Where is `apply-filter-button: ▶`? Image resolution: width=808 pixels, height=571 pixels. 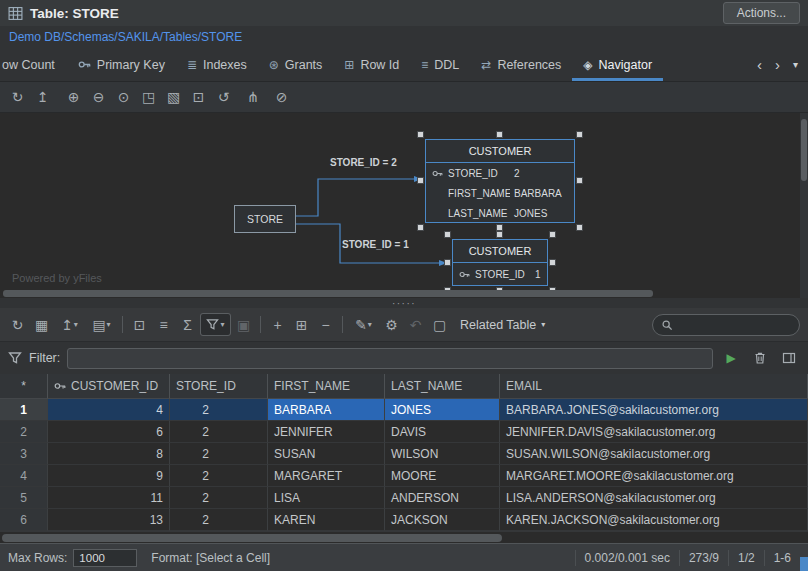 apply-filter-button: ▶ is located at coordinates (731, 358).